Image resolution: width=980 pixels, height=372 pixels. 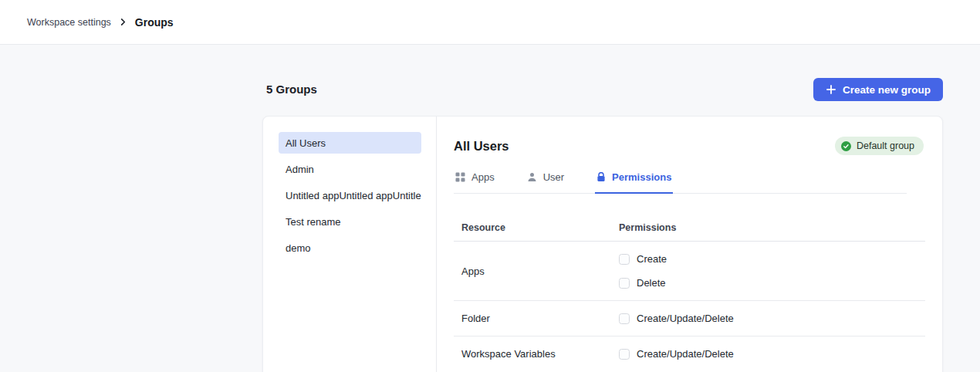 What do you see at coordinates (482, 147) in the screenshot?
I see `group-title: All Users` at bounding box center [482, 147].